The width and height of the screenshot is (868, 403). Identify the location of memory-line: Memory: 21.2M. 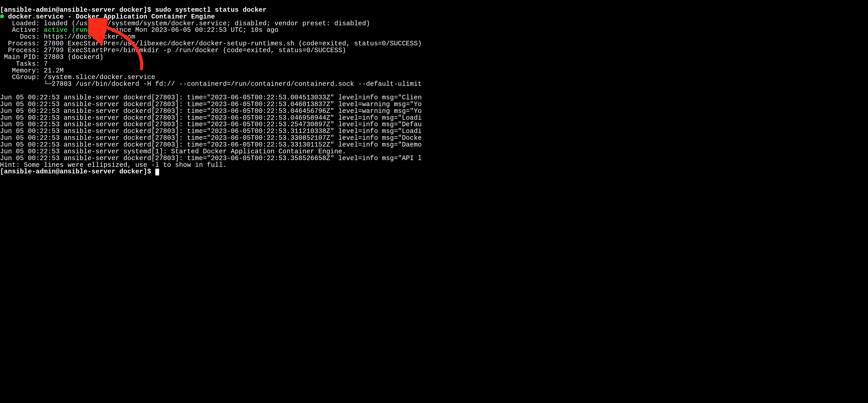
(32, 71).